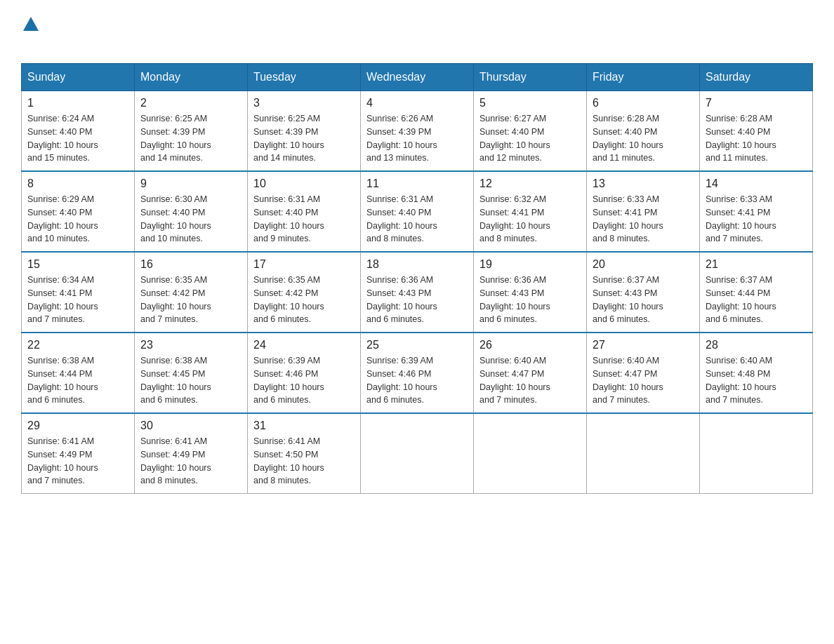 The width and height of the screenshot is (834, 644). Describe the element at coordinates (757, 77) in the screenshot. I see `col-header-saturday: Saturday` at that location.